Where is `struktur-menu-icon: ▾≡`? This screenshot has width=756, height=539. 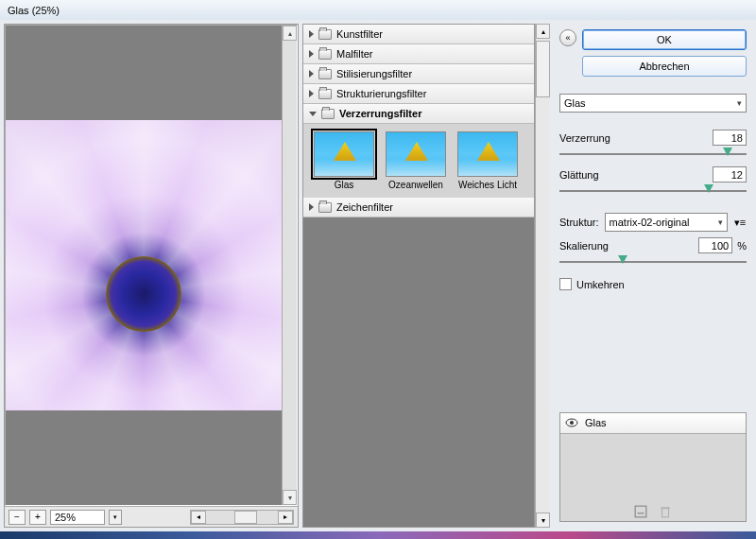
struktur-menu-icon: ▾≡ is located at coordinates (740, 223).